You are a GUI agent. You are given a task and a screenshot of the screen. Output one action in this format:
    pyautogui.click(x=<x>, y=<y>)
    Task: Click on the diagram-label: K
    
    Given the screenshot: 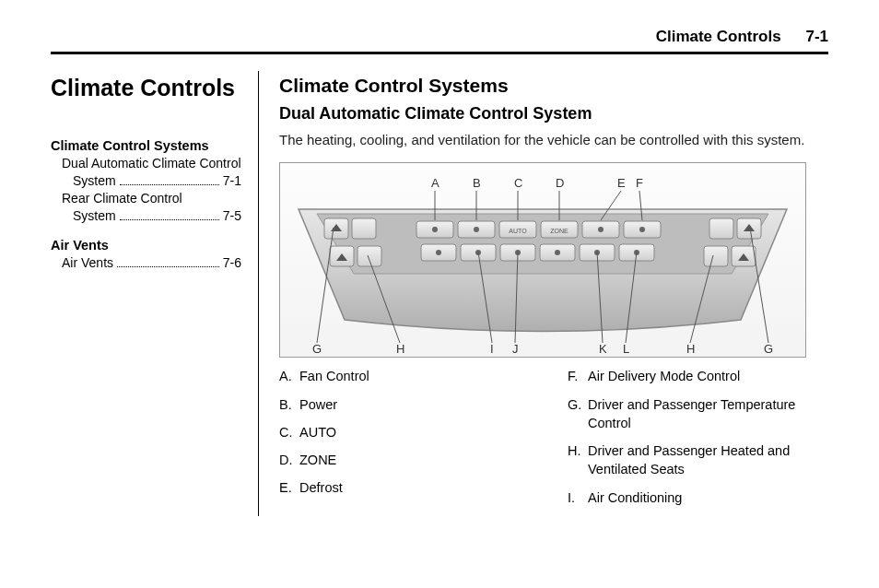 What is the action you would take?
    pyautogui.click(x=603, y=348)
    